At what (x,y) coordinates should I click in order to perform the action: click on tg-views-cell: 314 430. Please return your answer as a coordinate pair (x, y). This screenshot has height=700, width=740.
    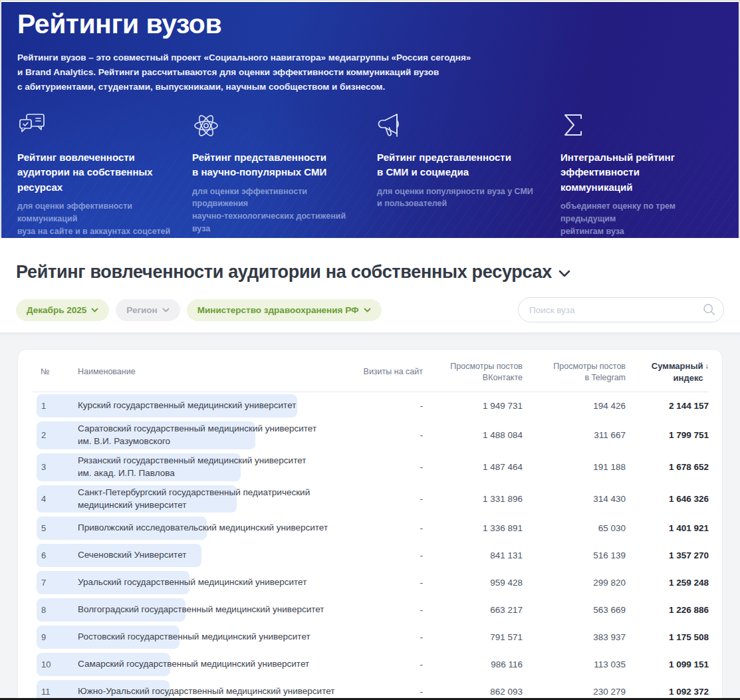
    Looking at the image, I should click on (574, 499).